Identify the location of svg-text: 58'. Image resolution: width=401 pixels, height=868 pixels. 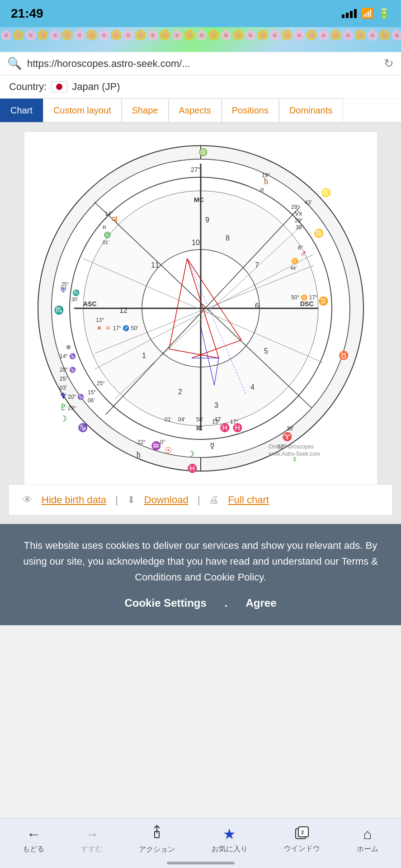
(200, 420).